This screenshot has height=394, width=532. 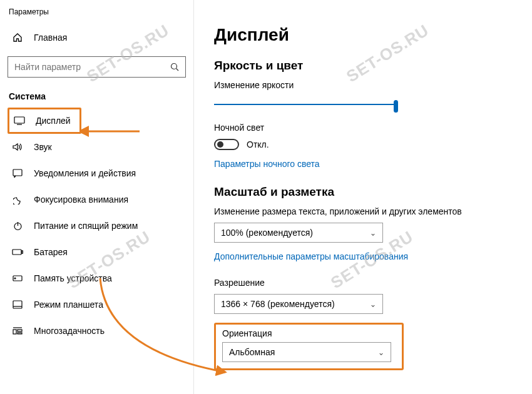 I want to click on scale-dropdown: 100% (рекомендуется) ⌃, so click(x=299, y=233).